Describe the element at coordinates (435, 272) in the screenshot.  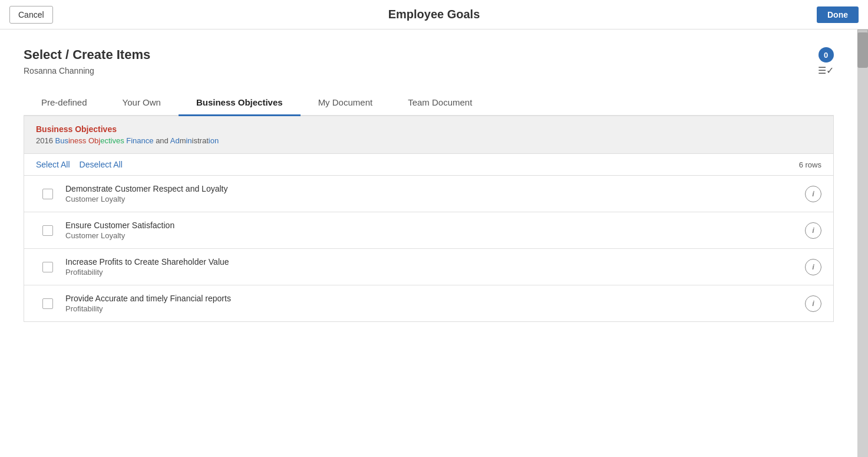
I see `item-subtitle-3: Profitability` at that location.